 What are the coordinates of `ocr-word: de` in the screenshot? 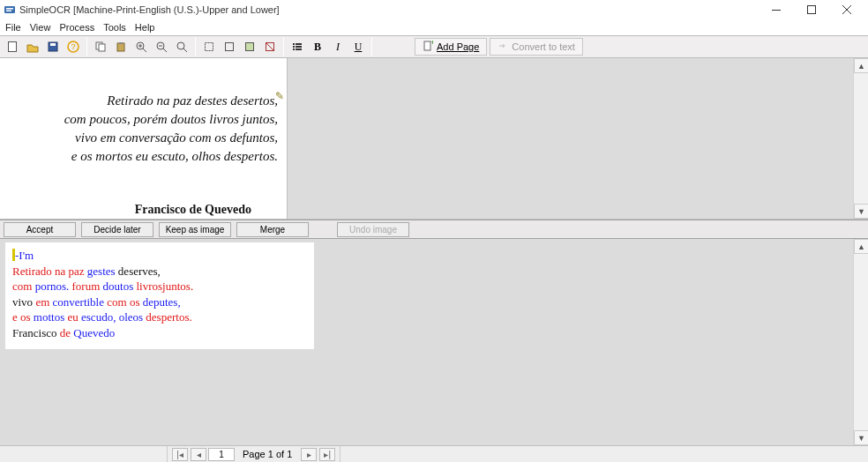 It's located at (67, 333).